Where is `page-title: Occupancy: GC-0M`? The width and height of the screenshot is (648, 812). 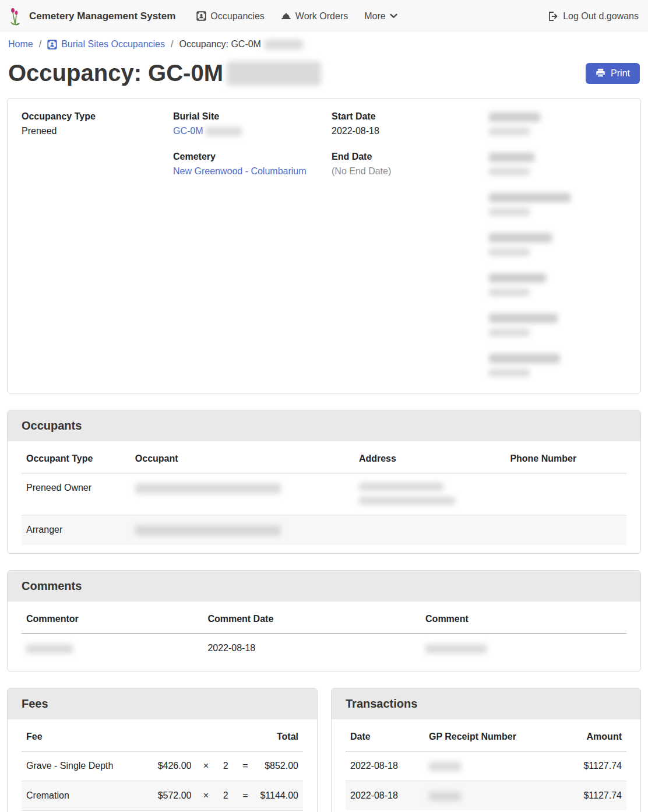 page-title: Occupancy: GC-0M is located at coordinates (164, 73).